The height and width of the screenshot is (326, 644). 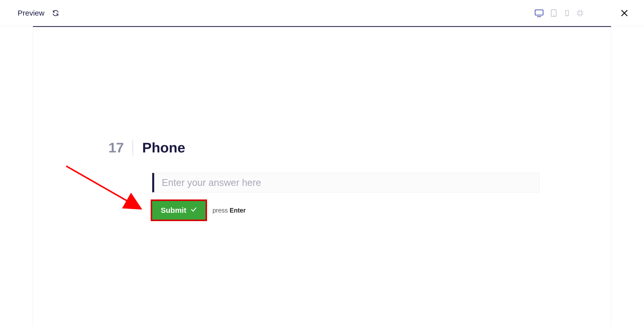 I want to click on top-bar-right, so click(x=582, y=13).